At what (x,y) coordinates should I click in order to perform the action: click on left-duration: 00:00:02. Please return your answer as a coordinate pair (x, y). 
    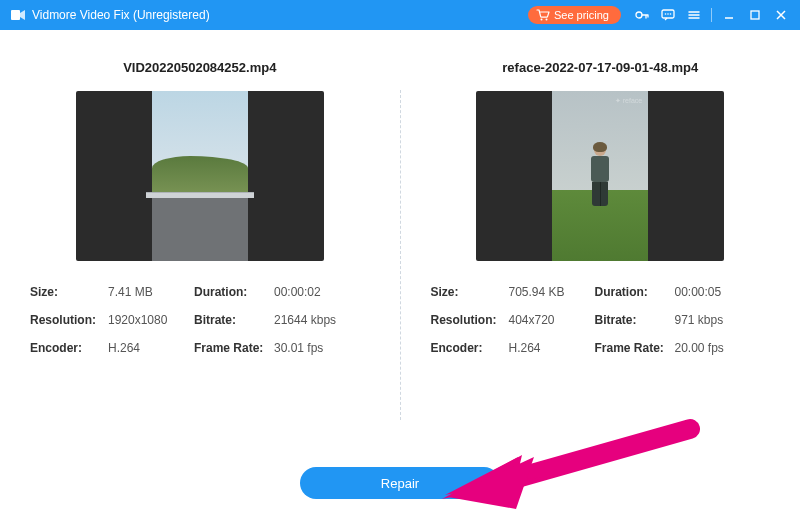
    Looking at the image, I should click on (322, 292).